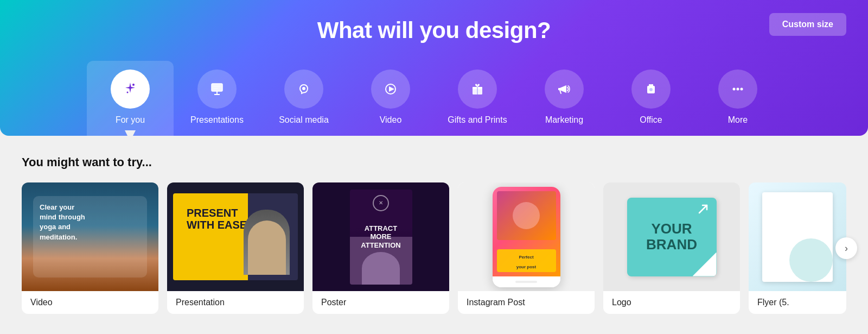  I want to click on more-label: More, so click(738, 120).